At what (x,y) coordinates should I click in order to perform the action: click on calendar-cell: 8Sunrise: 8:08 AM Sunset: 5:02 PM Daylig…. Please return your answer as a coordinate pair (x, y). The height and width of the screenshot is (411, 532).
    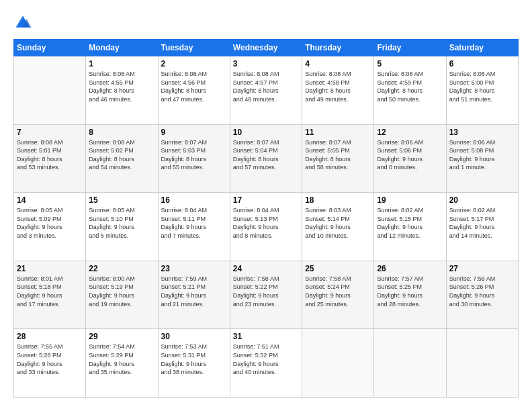
    Looking at the image, I should click on (122, 158).